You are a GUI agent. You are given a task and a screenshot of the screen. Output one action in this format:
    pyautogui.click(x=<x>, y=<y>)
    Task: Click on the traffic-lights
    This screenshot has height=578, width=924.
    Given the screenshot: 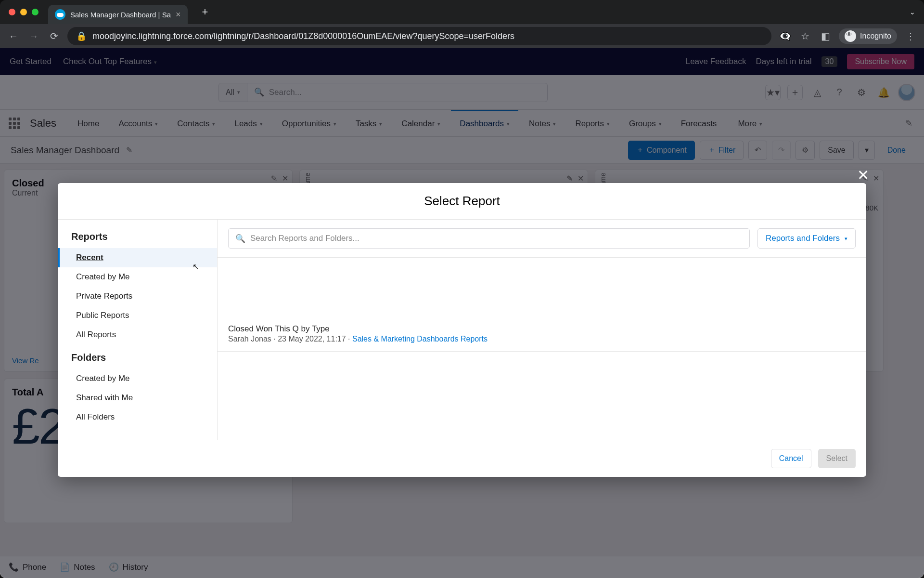 What is the action you would take?
    pyautogui.click(x=24, y=12)
    